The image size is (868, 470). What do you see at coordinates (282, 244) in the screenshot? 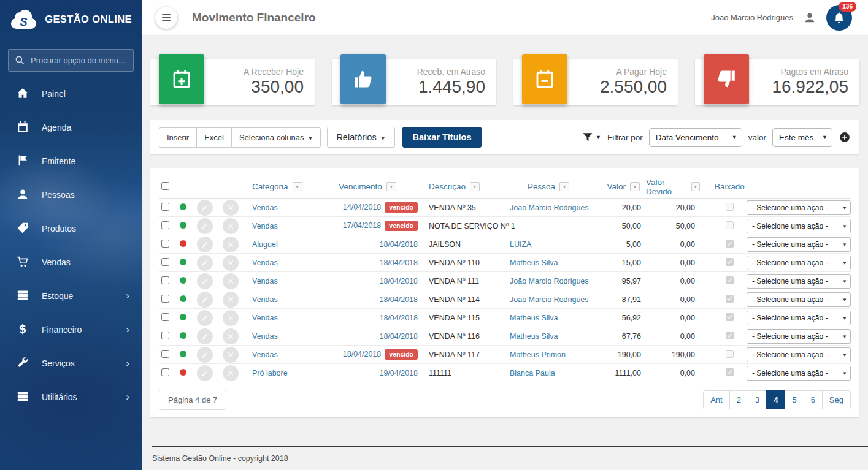
I see `categoria-cell: Aluguel` at bounding box center [282, 244].